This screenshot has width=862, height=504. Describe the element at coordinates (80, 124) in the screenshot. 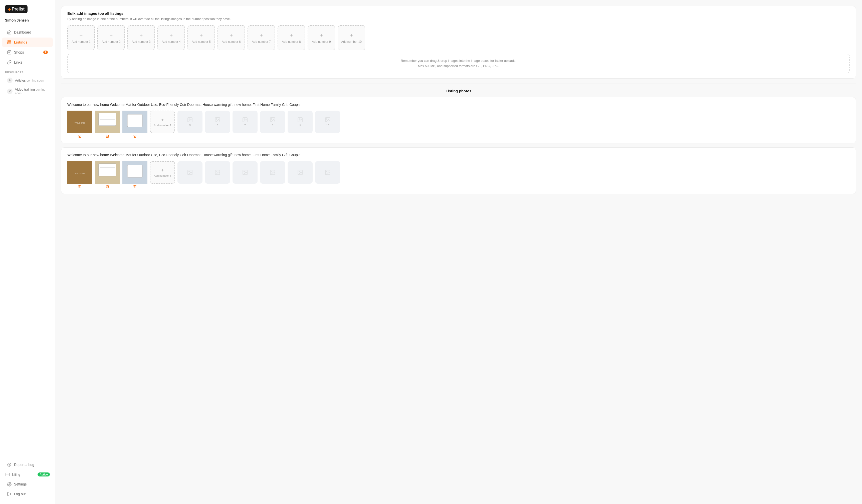

I see `photo-thumb-1: WELCOME` at that location.